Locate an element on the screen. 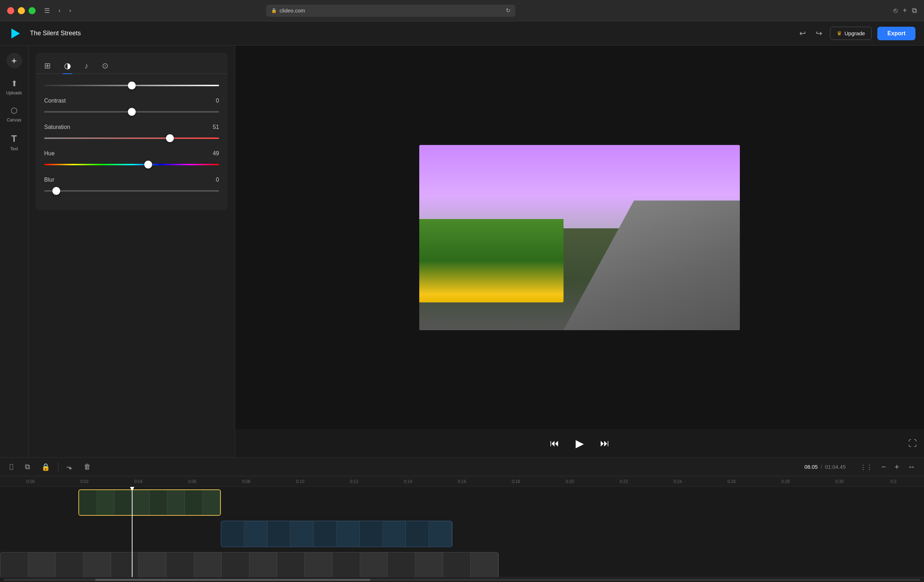 The image size is (924, 582). brightness-row is located at coordinates (132, 84).